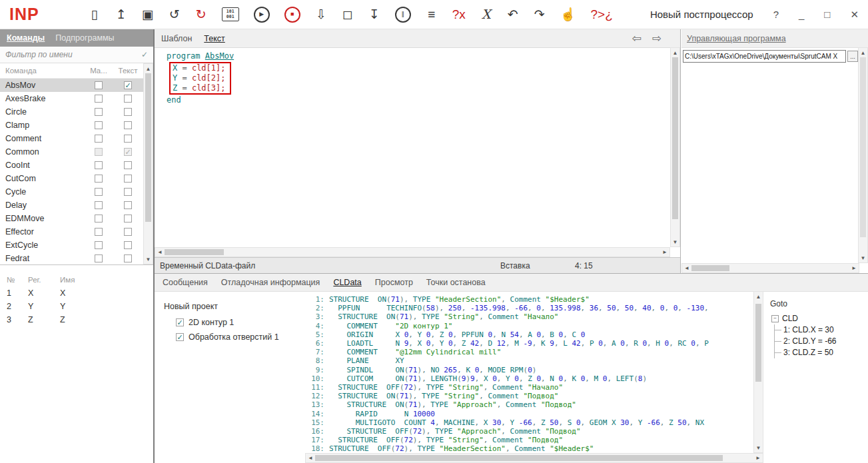  I want to click on bottom-tab: CLData, so click(347, 282).